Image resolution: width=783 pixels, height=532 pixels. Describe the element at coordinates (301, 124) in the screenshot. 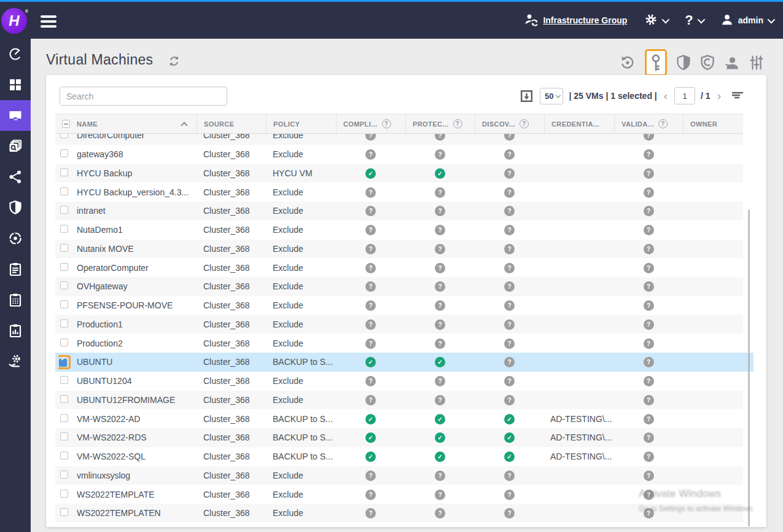

I see `column-header-policy: POLICY` at that location.